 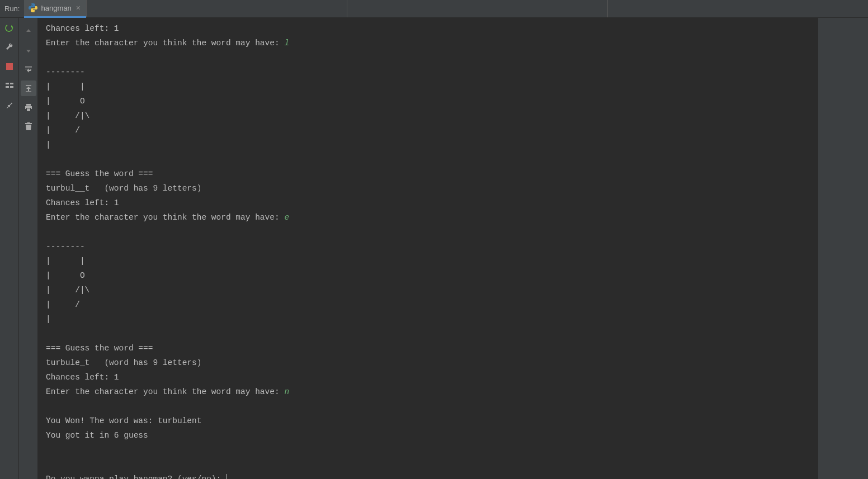 I want to click on console-line: turbul__t (word has 9 letters), so click(x=428, y=188).